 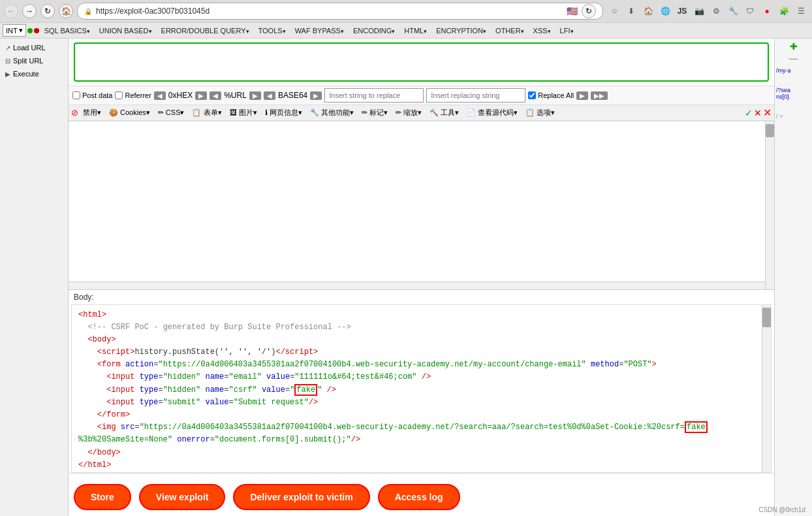 What do you see at coordinates (374, 95) in the screenshot?
I see `insert-string-input` at bounding box center [374, 95].